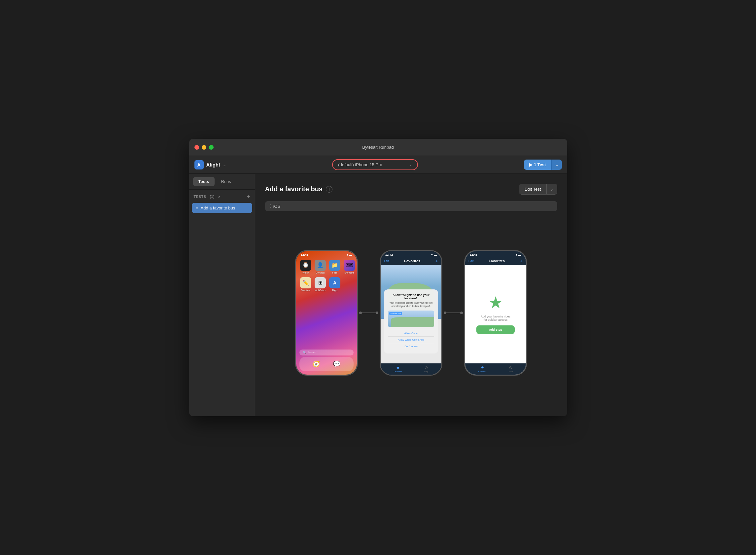 Image resolution: width=756 pixels, height=555 pixels. What do you see at coordinates (495, 261) in the screenshot?
I see `phone3-nav: Edit Favorites +` at bounding box center [495, 261].